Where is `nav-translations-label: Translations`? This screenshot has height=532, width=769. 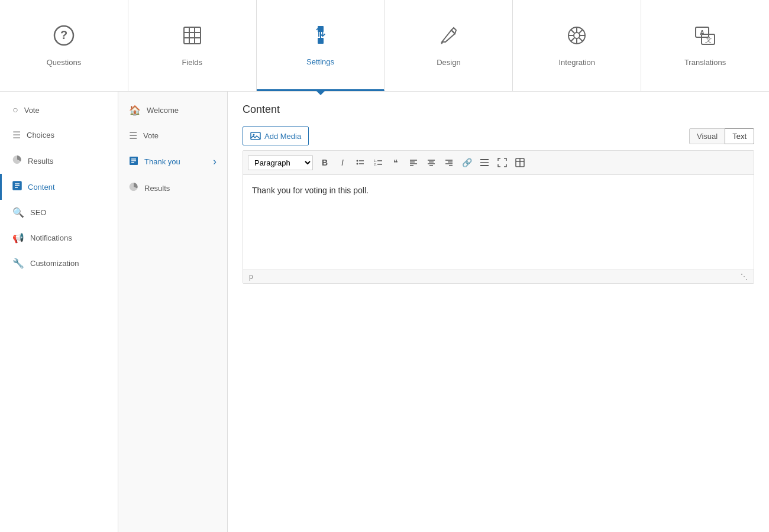 nav-translations-label: Translations is located at coordinates (705, 63).